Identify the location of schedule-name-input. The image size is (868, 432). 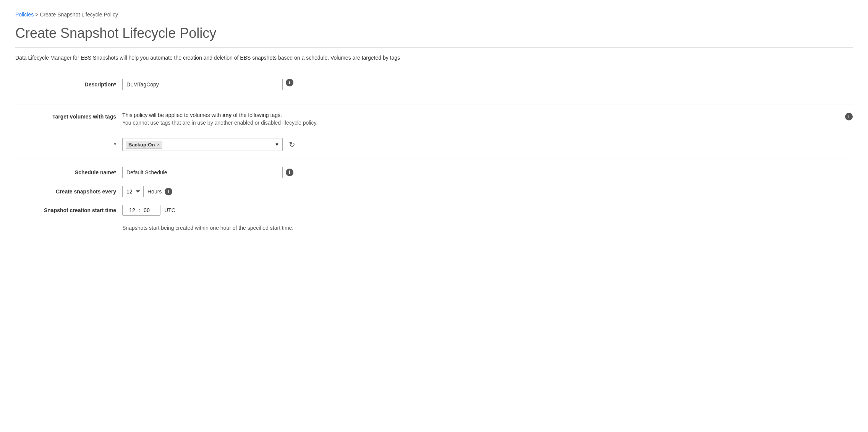
(202, 172).